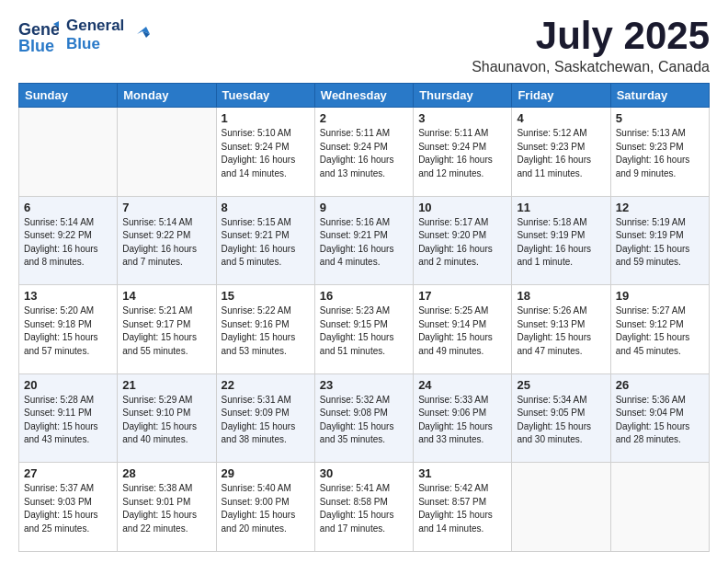 The width and height of the screenshot is (728, 563). Describe the element at coordinates (39, 29) in the screenshot. I see `svg-text: General` at that location.